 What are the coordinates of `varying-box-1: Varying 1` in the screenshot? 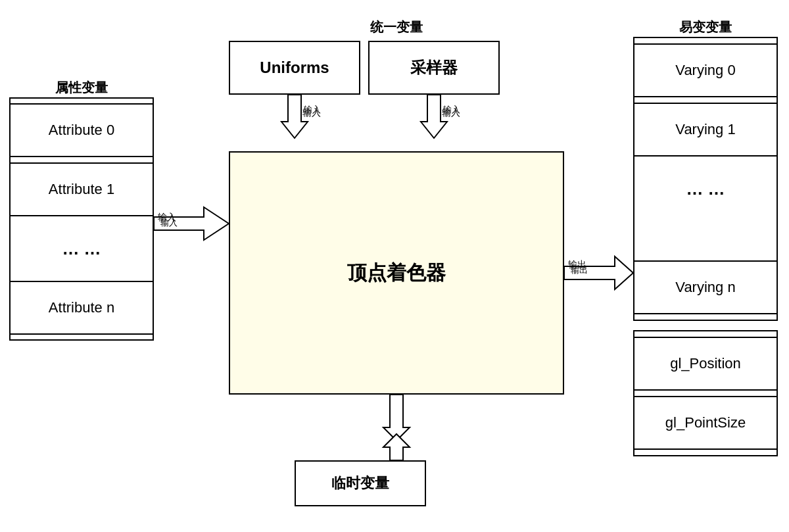 It's located at (705, 130).